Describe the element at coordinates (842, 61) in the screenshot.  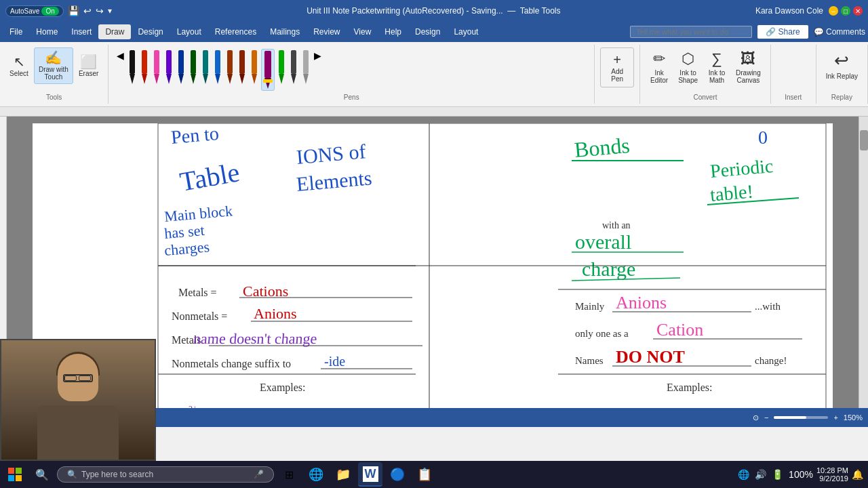
I see `ink-replay-icon: ↩` at that location.